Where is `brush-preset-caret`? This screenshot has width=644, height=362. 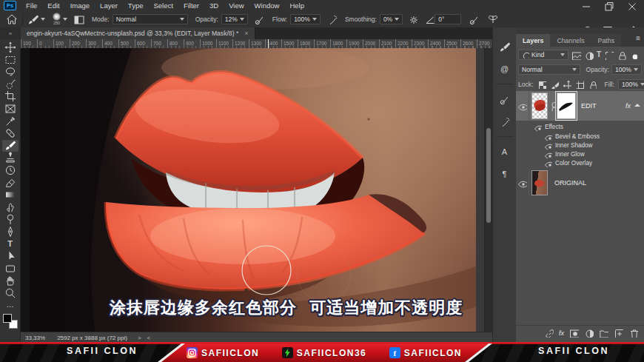 brush-preset-caret is located at coordinates (65, 19).